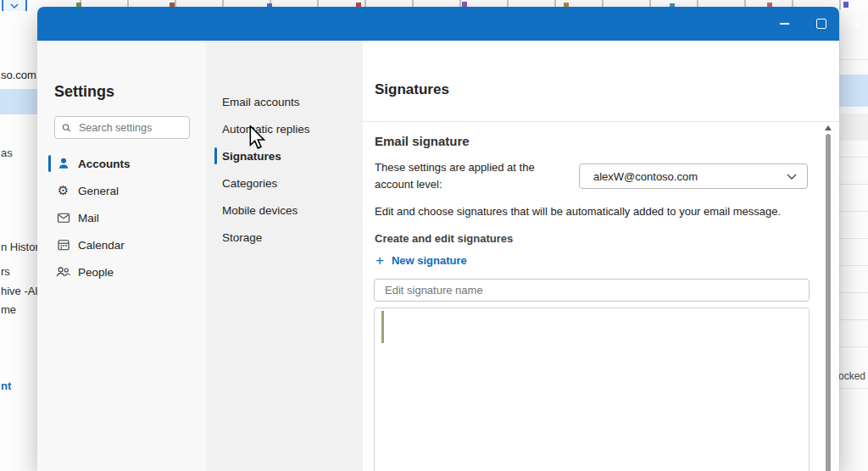  Describe the element at coordinates (785, 24) in the screenshot. I see `minimize-icon` at that location.